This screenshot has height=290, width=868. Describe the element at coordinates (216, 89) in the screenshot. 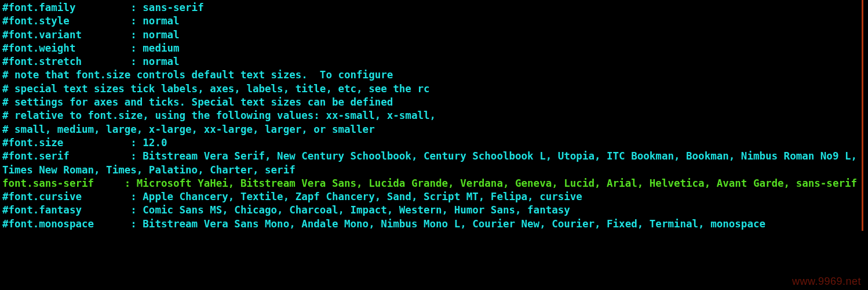

I see `config-line: # special text sizes tick labels, axes, …` at that location.